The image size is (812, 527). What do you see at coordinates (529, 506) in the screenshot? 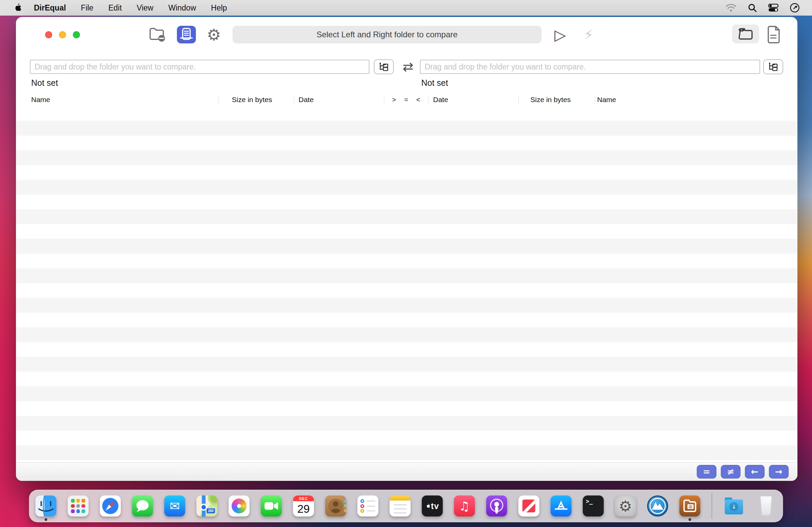
I see `dock-news-icon` at bounding box center [529, 506].